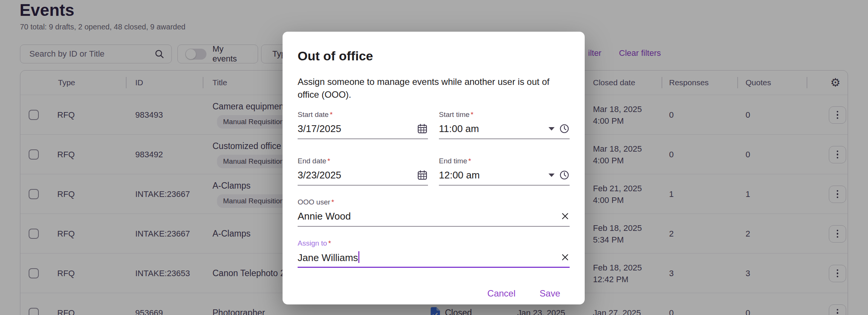 The width and height of the screenshot is (868, 315). Describe the element at coordinates (434, 267) in the screenshot. I see `field-underline-focused` at that location.